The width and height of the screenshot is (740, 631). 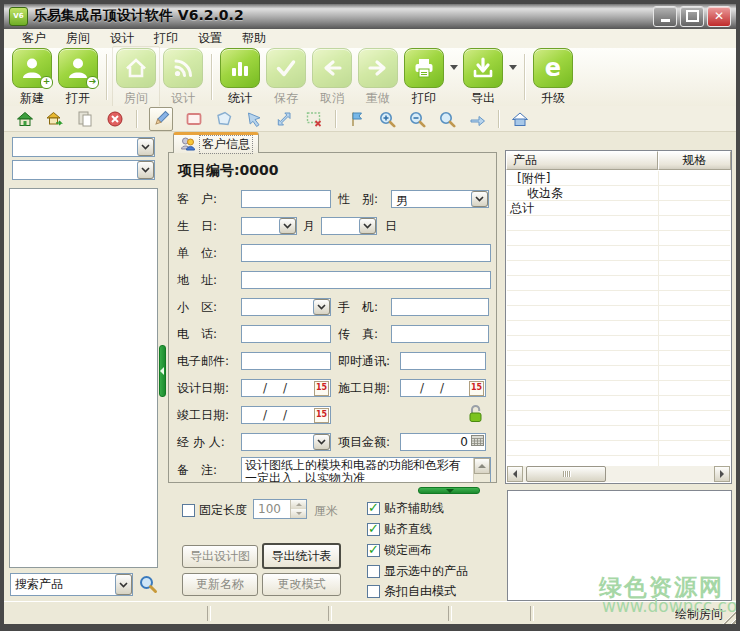 I want to click on pencil-icon, so click(x=161, y=119).